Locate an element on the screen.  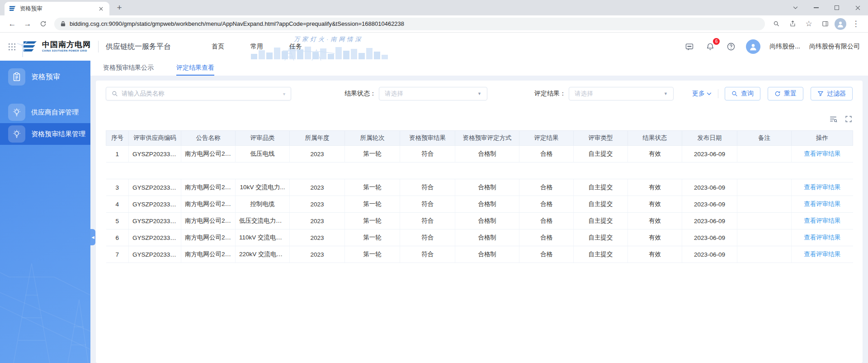
apps-grid-icon is located at coordinates (12, 47).